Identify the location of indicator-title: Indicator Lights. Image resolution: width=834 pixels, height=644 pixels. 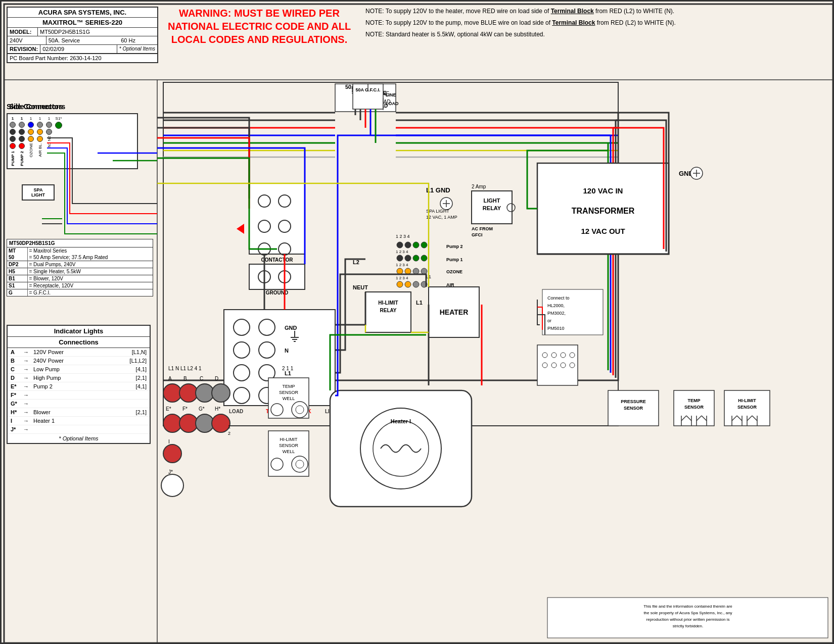
(79, 331).